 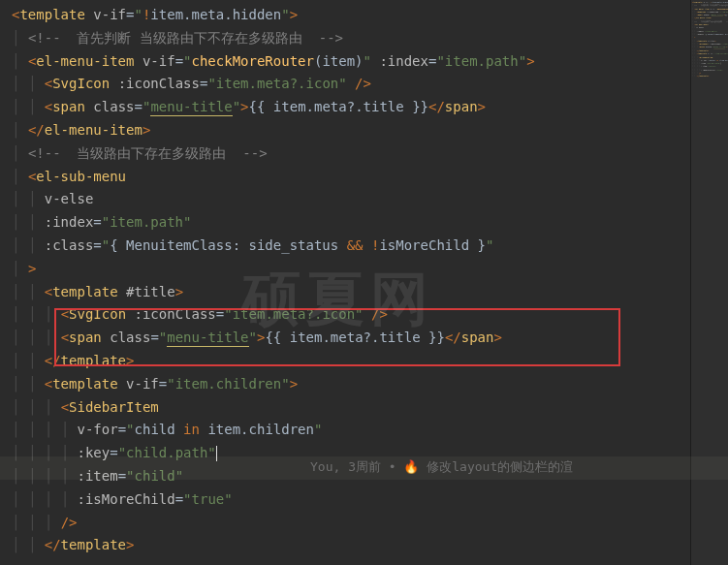 I want to click on blame-sep: •, so click(x=392, y=467).